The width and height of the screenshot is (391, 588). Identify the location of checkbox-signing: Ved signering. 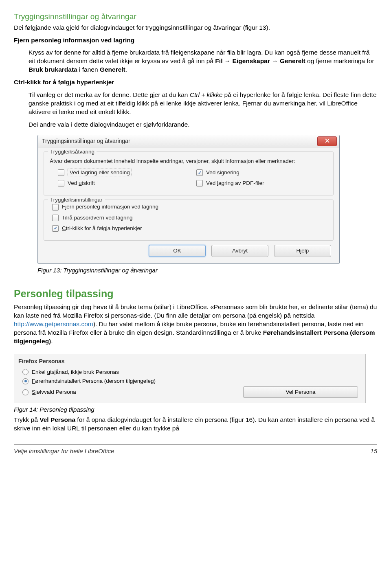
(253, 173).